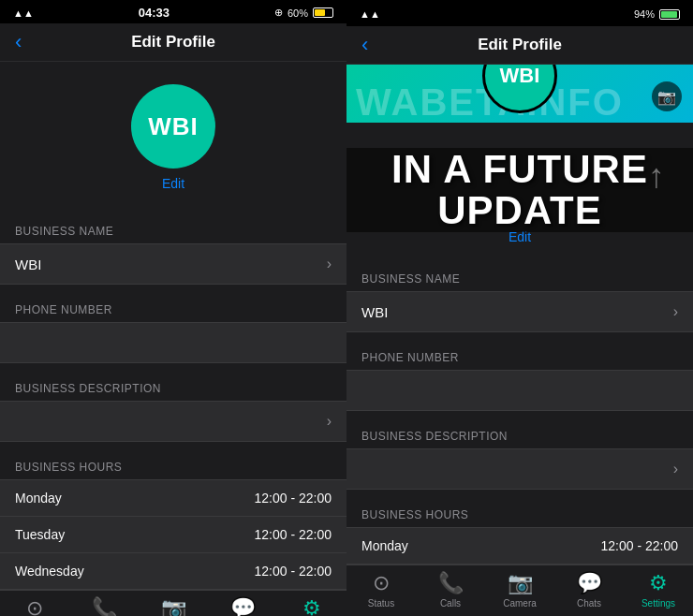 The height and width of the screenshot is (616, 693). Describe the element at coordinates (365, 45) in the screenshot. I see `right-back-button: ‹` at that location.